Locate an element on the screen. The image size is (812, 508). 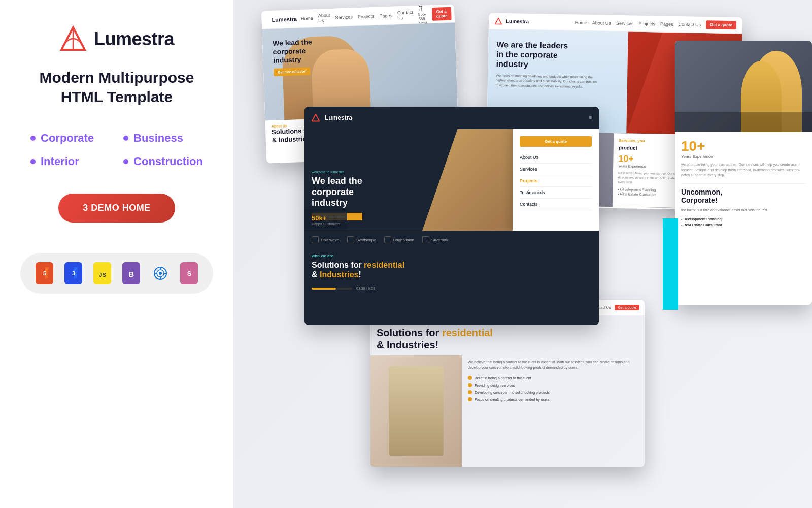
dropdown-about: About Us is located at coordinates (556, 157).